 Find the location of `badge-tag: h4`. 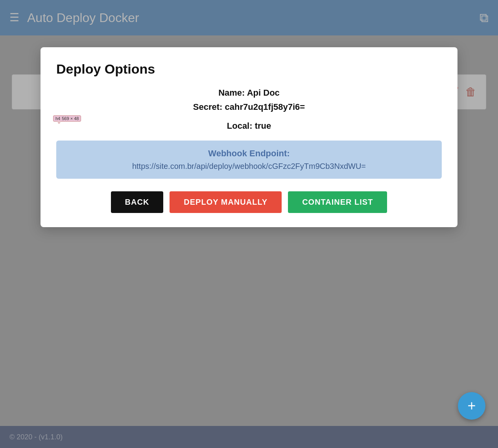

badge-tag: h4 is located at coordinates (58, 118).